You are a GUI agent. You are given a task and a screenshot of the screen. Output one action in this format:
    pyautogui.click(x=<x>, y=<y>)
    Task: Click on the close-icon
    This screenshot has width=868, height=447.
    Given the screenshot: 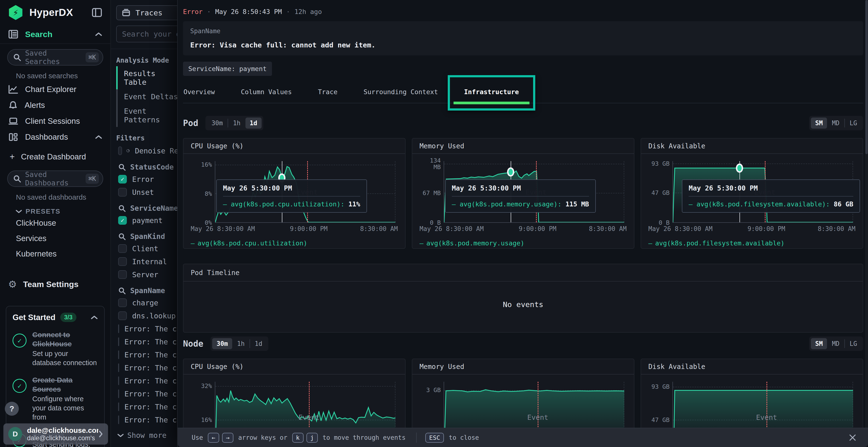 What is the action you would take?
    pyautogui.click(x=852, y=438)
    